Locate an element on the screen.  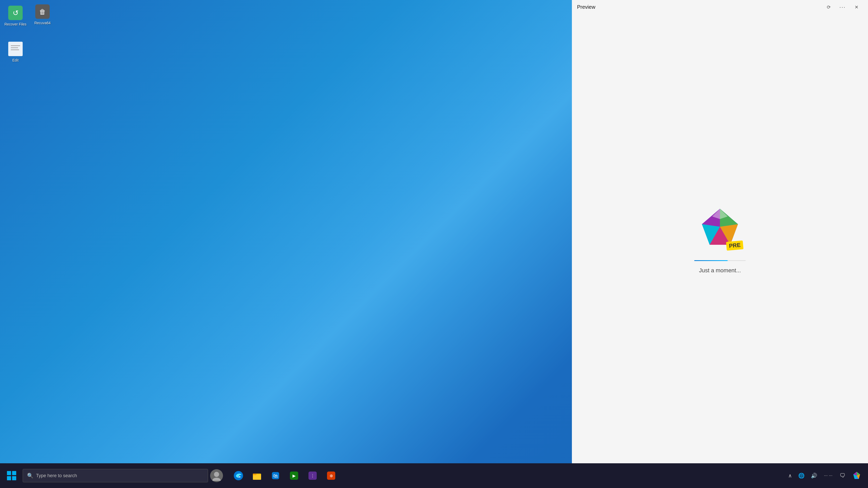
loading-text: Just a moment... is located at coordinates (720, 270).